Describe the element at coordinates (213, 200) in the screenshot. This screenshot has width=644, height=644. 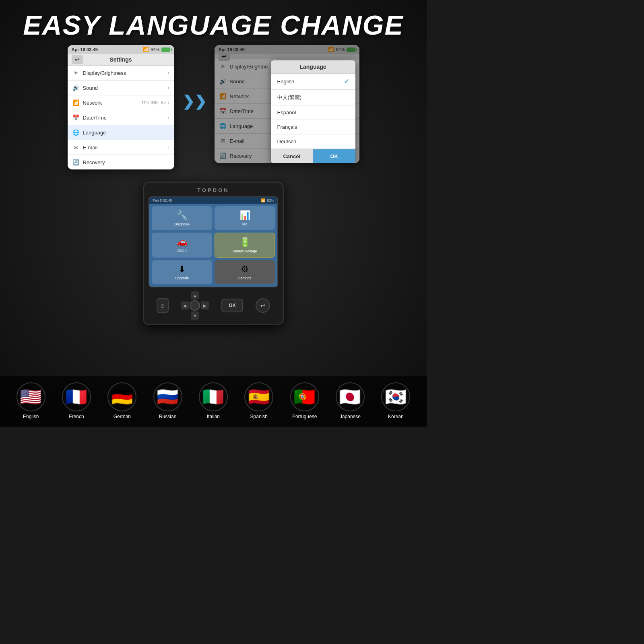
I see `screen-status-bar: Feb 5 02:48 📶 92%` at that location.